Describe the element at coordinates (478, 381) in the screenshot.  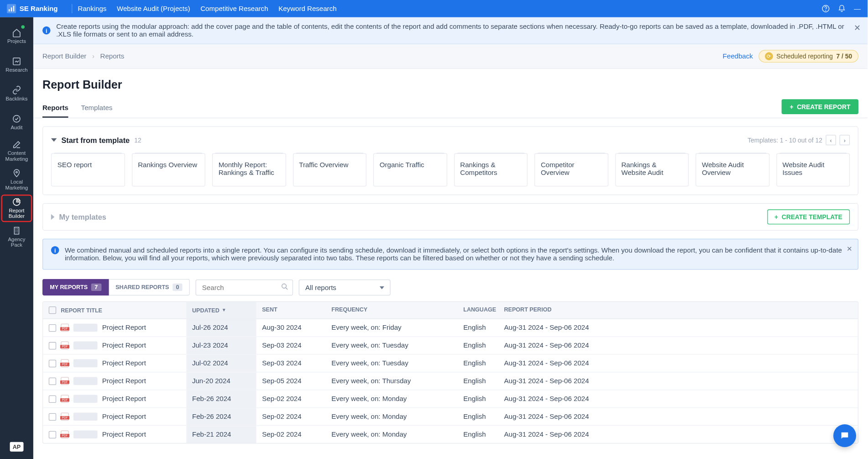
I see `cell-lang: English` at that location.